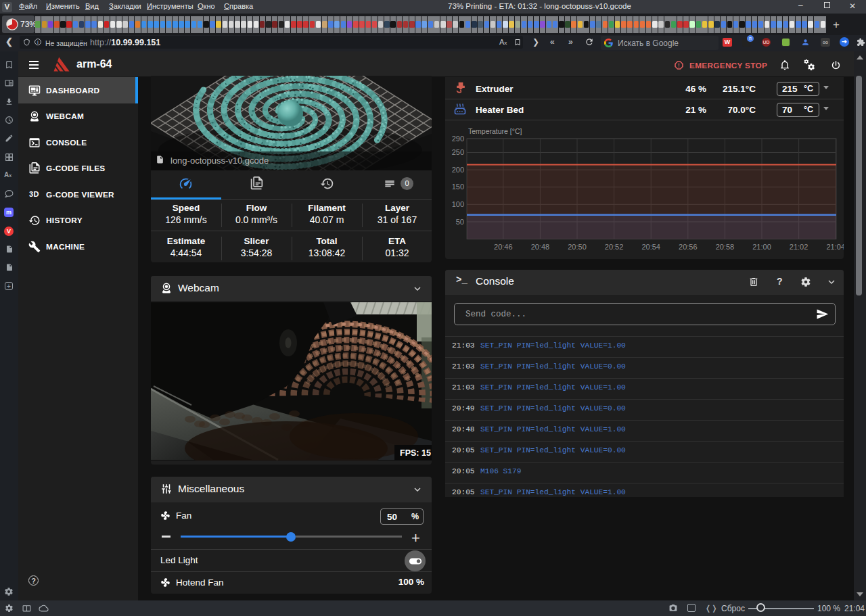 The width and height of the screenshot is (866, 616). Describe the element at coordinates (415, 453) in the screenshot. I see `svg-text: FPS: 15` at that location.